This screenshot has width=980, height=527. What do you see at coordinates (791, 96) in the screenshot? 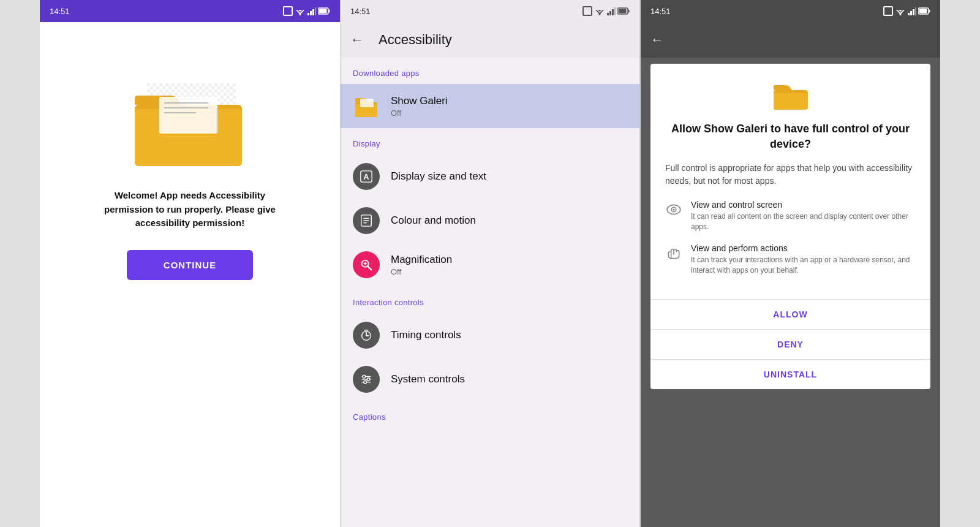
I see `dialog-folder-svg` at bounding box center [791, 96].